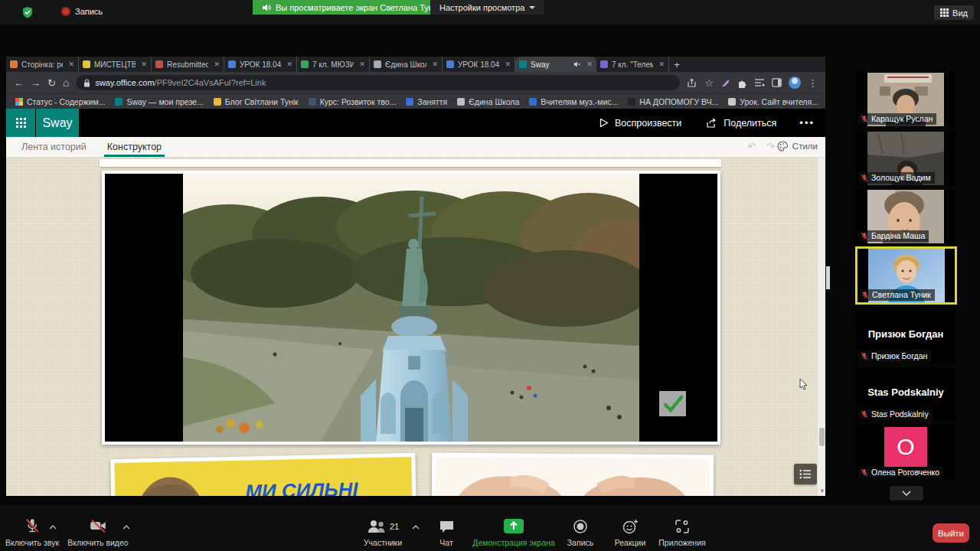 The width and height of the screenshot is (980, 551). Describe the element at coordinates (906, 217) in the screenshot. I see `participant-tile-bardina: Бардіна Маша` at that location.